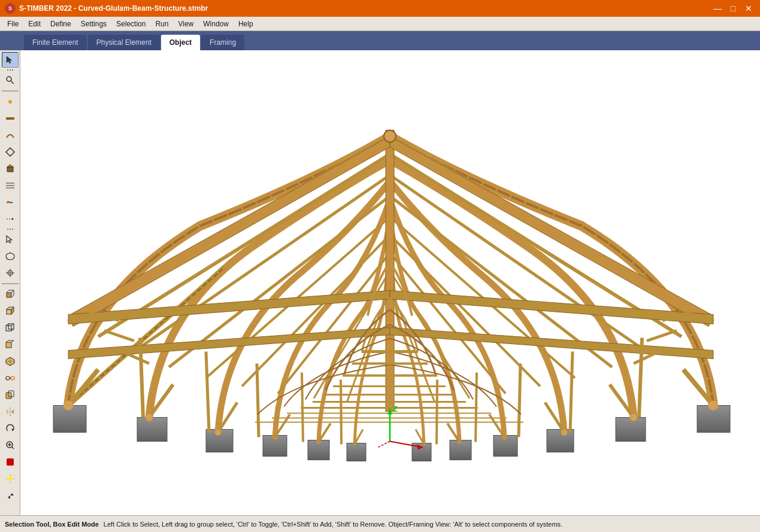 Image resolution: width=760 pixels, height=532 pixels. I want to click on copy-tool, so click(10, 395).